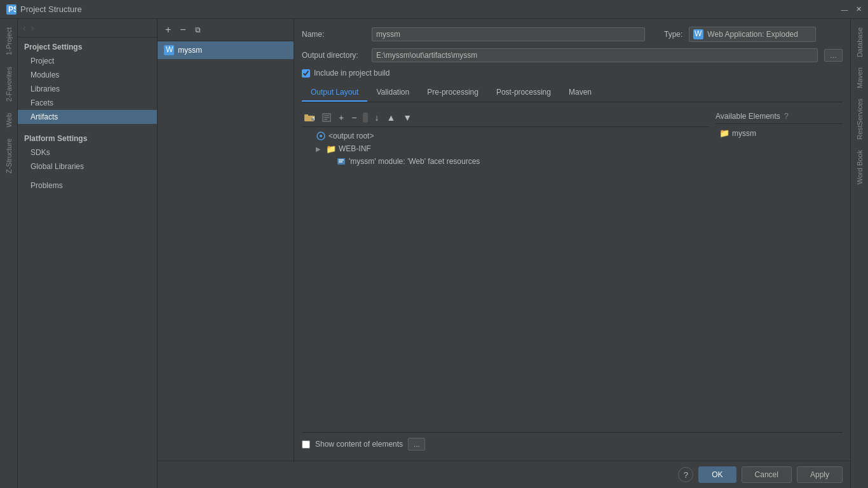 The height and width of the screenshot is (488, 868). I want to click on available-folder-icon: 📁, so click(724, 133).